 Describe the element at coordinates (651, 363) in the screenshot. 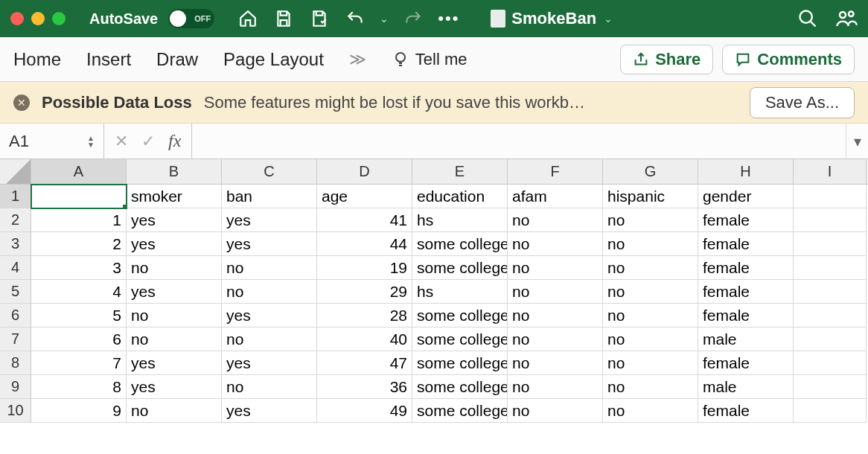

I see `cell-G8: no` at that location.